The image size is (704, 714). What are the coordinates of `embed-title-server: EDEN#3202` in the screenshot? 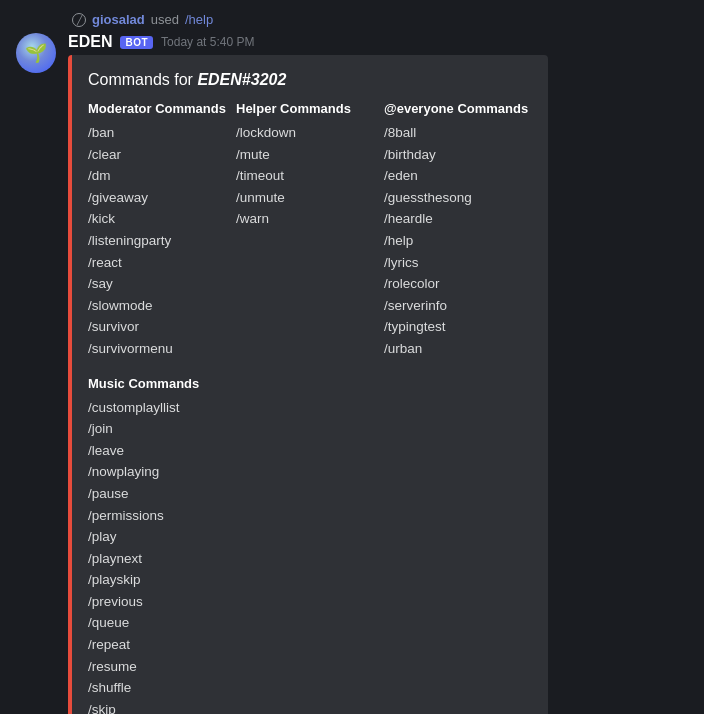 It's located at (242, 80).